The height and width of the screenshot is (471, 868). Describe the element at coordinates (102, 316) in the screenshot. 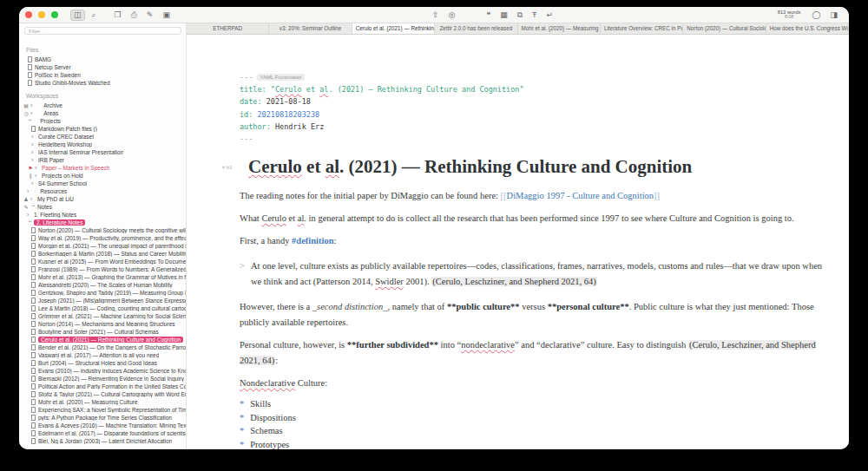

I see `file-item: Grimmer et al. (2021) — Machine Learning…` at that location.